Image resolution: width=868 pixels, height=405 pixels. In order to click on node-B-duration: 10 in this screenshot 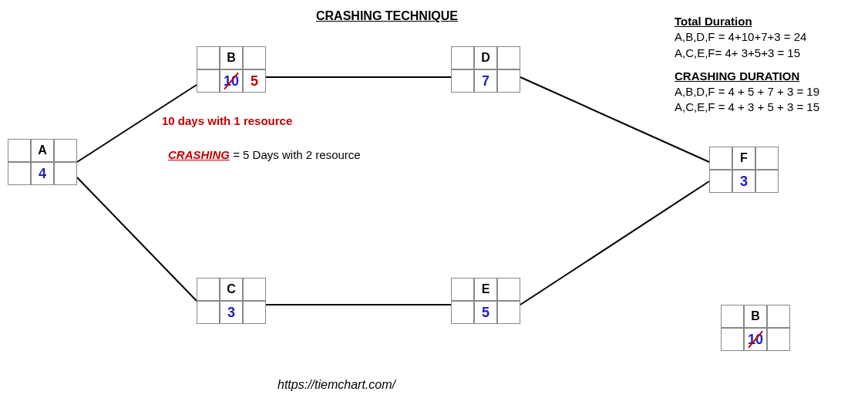, I will do `click(231, 81)`.